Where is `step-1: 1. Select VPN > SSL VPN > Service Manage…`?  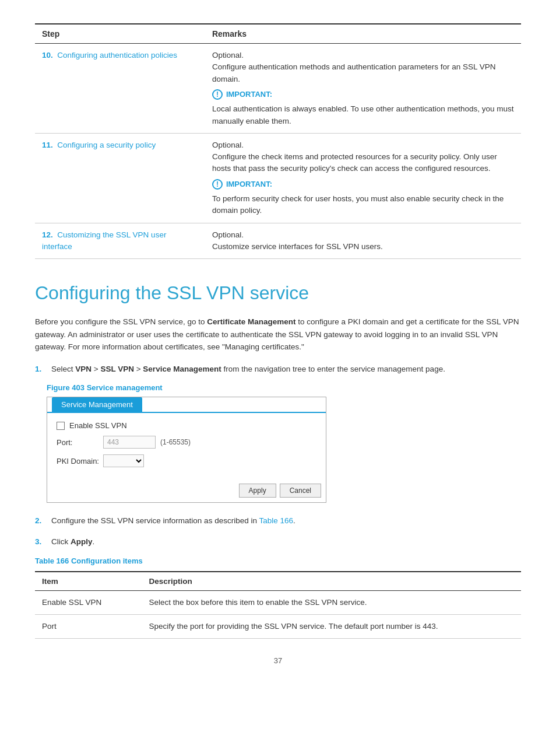 step-1: 1. Select VPN > SSL VPN > Service Manage… is located at coordinates (278, 369).